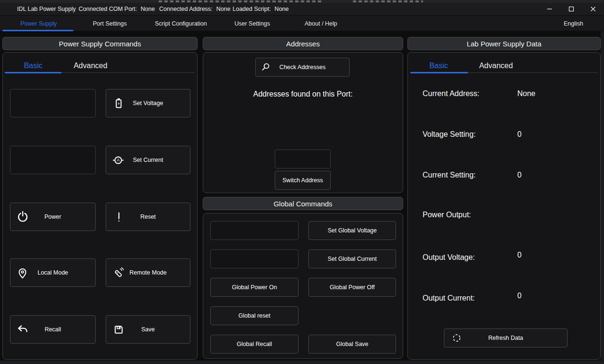  What do you see at coordinates (303, 44) in the screenshot?
I see `addresses-panel-header: Addresses` at bounding box center [303, 44].